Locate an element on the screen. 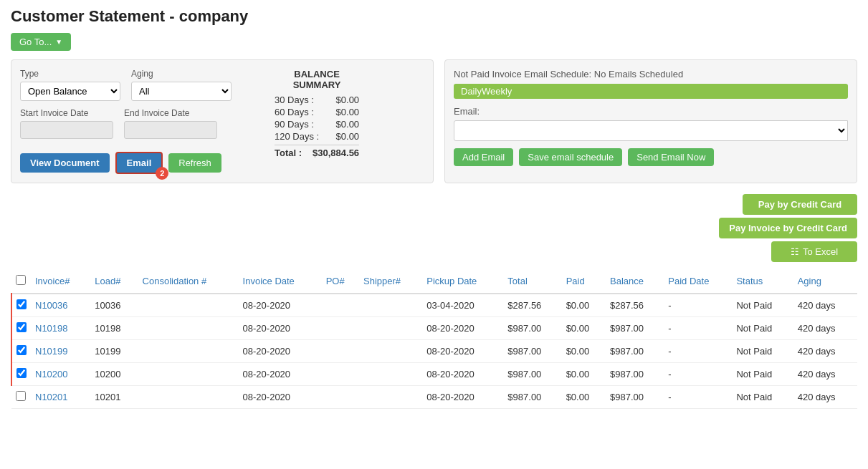 The width and height of the screenshot is (868, 469). end-date-label: End Invoice Date is located at coordinates (171, 113).